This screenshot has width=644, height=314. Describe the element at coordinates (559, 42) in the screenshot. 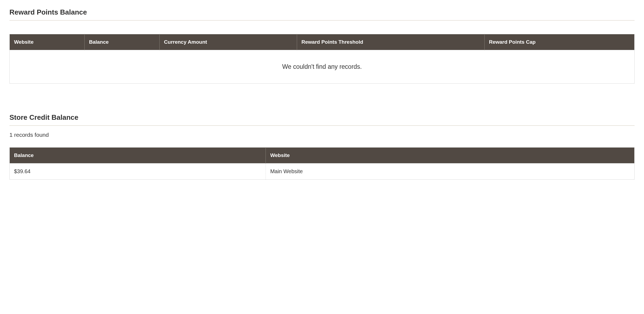

I see `col-cap: Reward Points Cap` at that location.